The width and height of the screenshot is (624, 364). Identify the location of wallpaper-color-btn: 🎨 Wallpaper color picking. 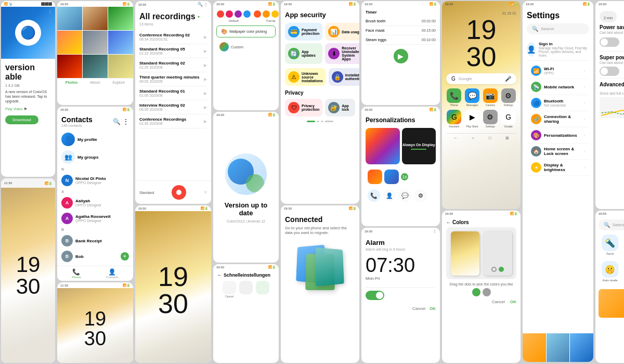
(246, 31).